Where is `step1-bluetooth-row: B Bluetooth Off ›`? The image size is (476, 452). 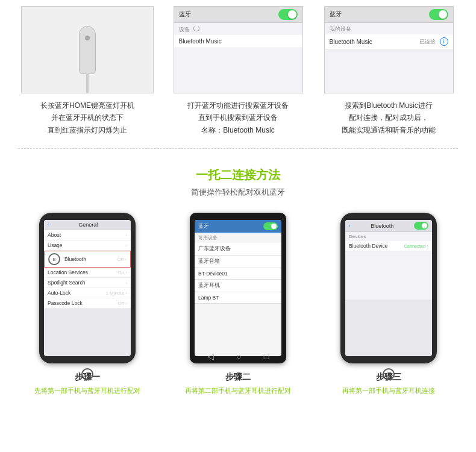 step1-bluetooth-row: B Bluetooth Off › is located at coordinates (87, 259).